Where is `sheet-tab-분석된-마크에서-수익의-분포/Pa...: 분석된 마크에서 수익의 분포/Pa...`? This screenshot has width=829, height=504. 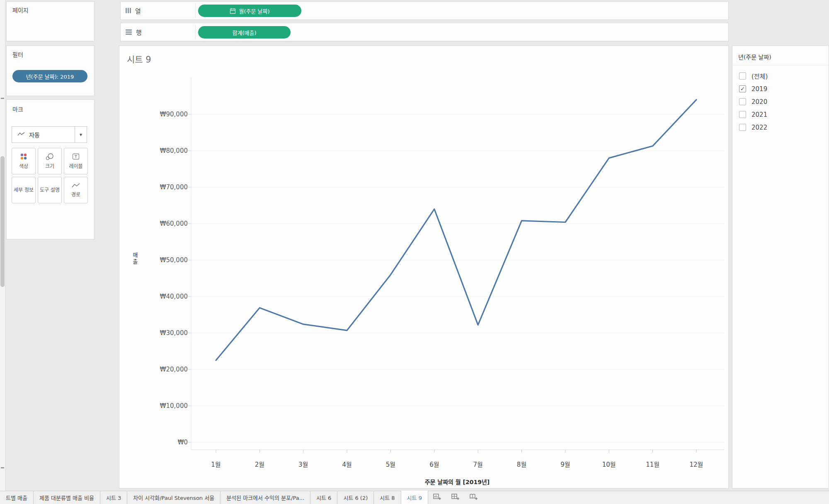
sheet-tab-분석된-마크에서-수익의-분포/Pa...: 분석된 마크에서 수익의 분포/Pa... is located at coordinates (265, 498).